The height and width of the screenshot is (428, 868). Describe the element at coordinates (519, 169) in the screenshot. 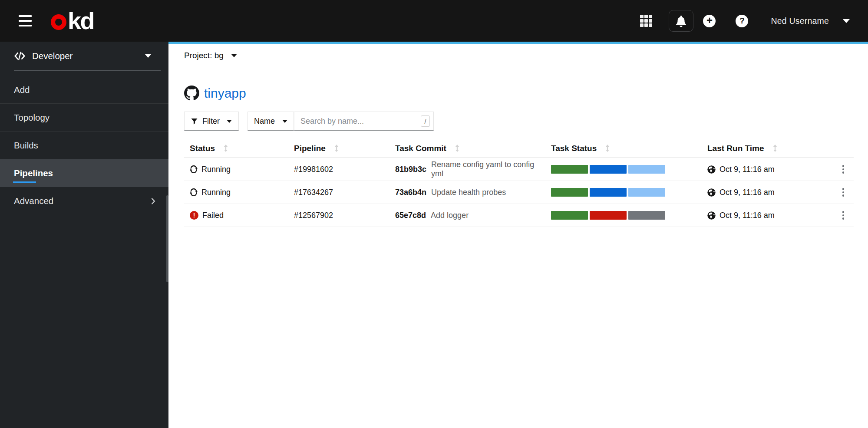

I see `table-row: Running #19981602 81b9b3c Rename config …` at that location.